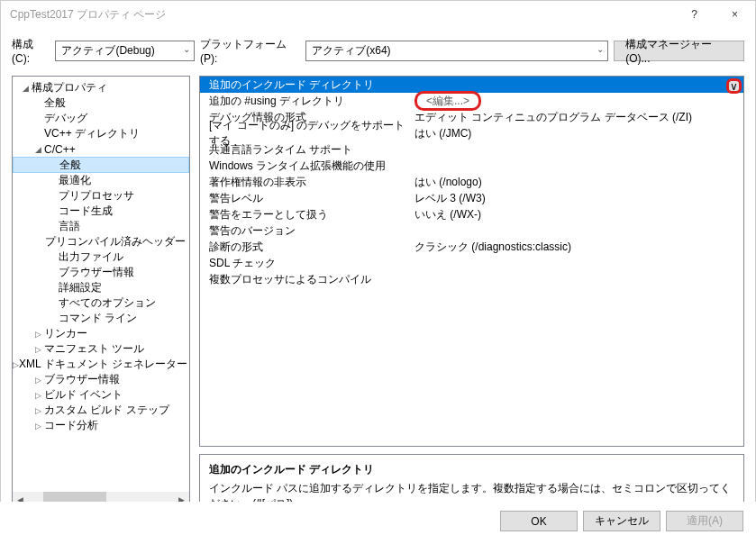 The image size is (756, 544). I want to click on description-panel: 追加のインクルード ディレクトリ インクルード パスに追加するディレクトリを指定…, so click(472, 481).